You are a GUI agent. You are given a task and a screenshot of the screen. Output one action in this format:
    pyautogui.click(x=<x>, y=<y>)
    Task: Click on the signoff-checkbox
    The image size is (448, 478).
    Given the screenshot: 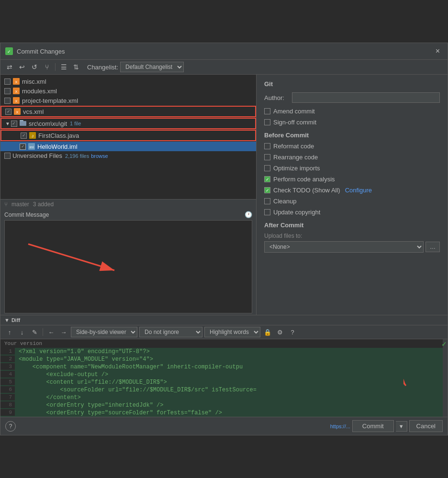 What is the action you would take?
    pyautogui.click(x=267, y=122)
    